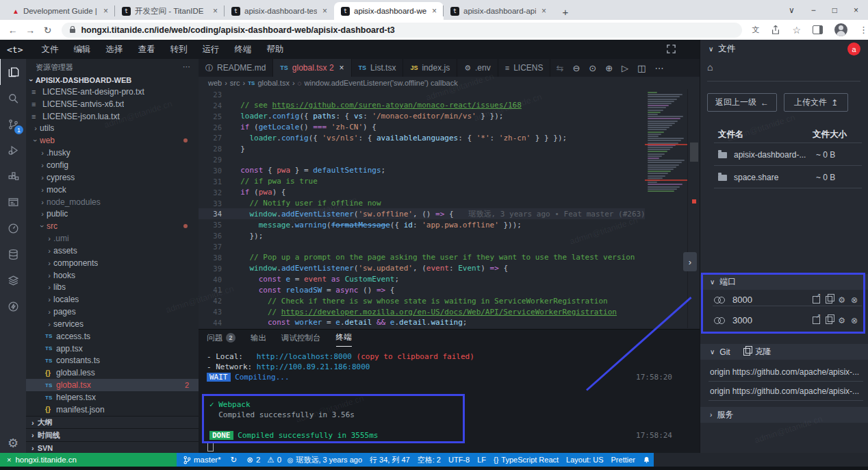 This screenshot has height=470, width=868. What do you see at coordinates (211, 49) in the screenshot?
I see `menu-运行: 运行` at bounding box center [211, 49].